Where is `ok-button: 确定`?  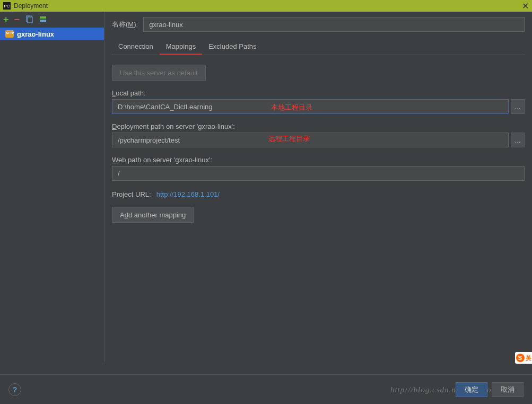 ok-button: 确定 is located at coordinates (472, 390).